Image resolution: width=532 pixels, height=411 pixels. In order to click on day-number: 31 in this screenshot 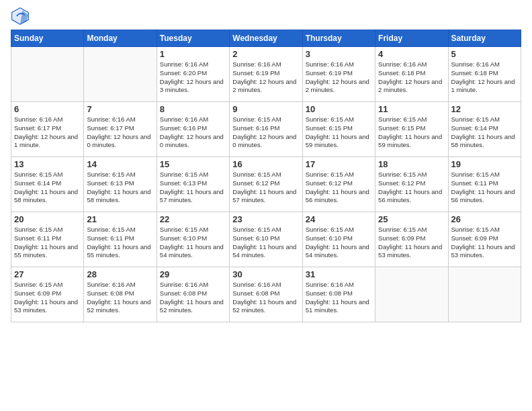, I will do `click(339, 274)`.